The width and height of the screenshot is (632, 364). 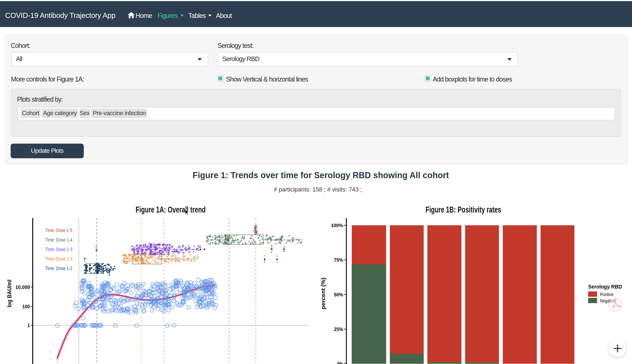 What do you see at coordinates (59, 250) in the screenshot?
I see `svg-text: Time: Dose 1-3` at bounding box center [59, 250].